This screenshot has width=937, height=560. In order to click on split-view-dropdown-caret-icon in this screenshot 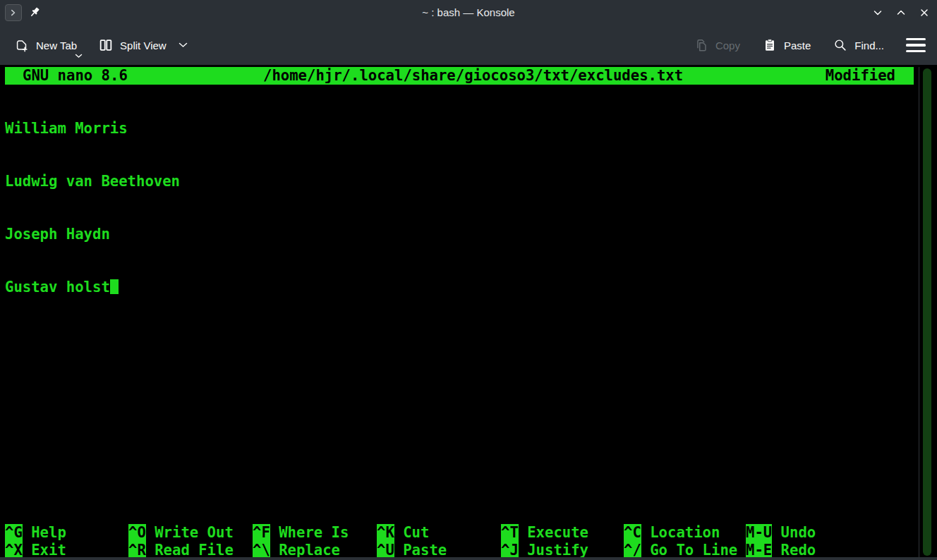, I will do `click(183, 45)`.